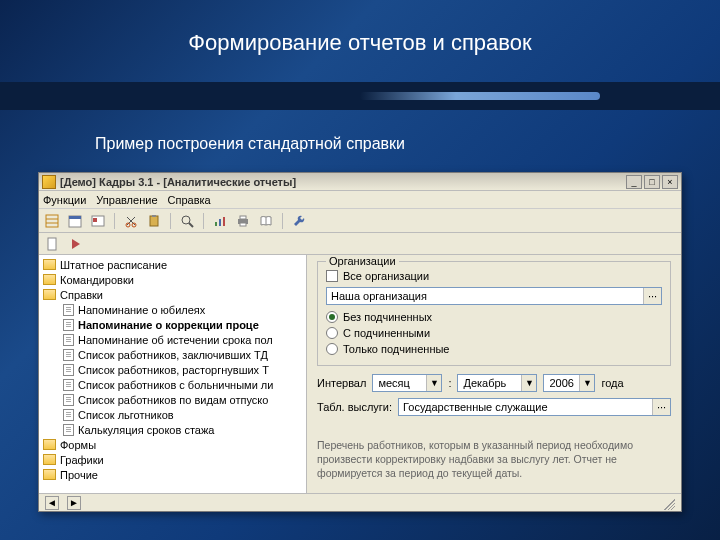  I want to click on tree-doc: Напоминание об истечении срока пол, so click(172, 340).